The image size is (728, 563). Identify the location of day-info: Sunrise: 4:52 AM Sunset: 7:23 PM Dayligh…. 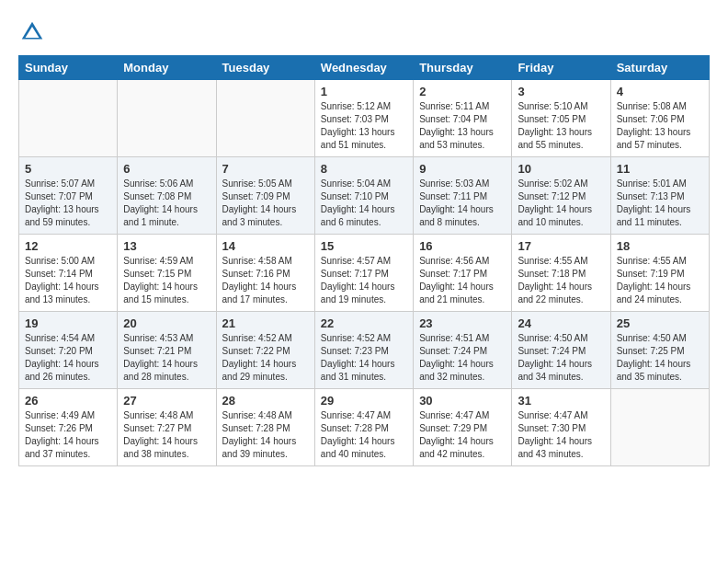
(364, 358).